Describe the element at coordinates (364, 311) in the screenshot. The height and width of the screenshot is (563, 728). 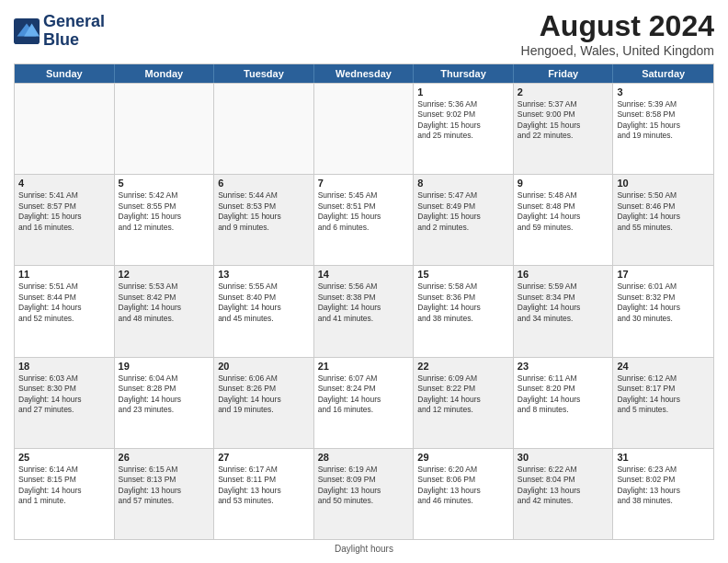
I see `calendar-cell: 14Sunrise: 5:56 AM Sunset: 8:38 PM Dayli…` at that location.